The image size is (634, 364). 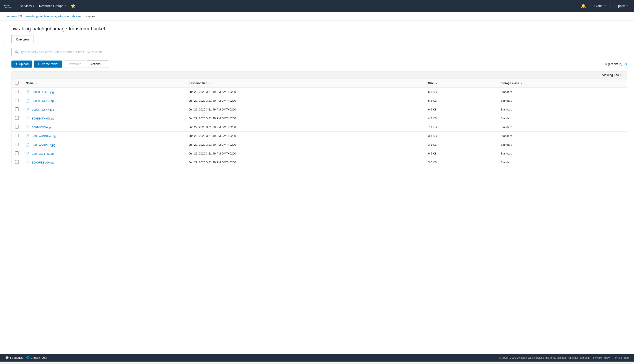 I want to click on file-link-7: B00FSLV1TU.jpg, so click(x=43, y=154).